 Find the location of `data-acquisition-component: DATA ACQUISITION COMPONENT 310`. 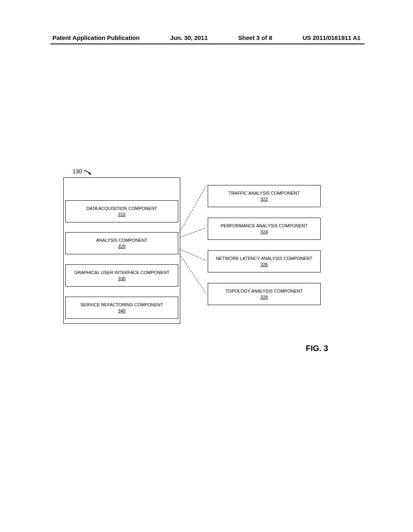

data-acquisition-component: DATA ACQUISITION COMPONENT 310 is located at coordinates (122, 211).